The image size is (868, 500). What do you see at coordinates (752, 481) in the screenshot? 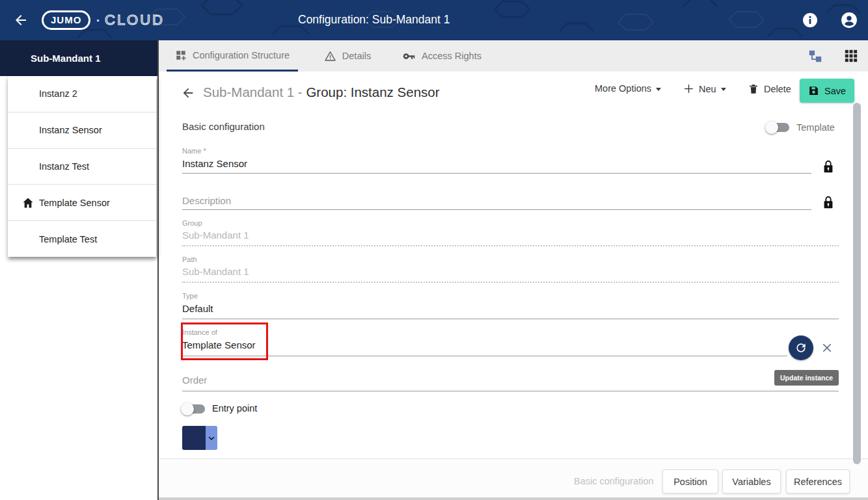
I see `variables-button: Variables` at bounding box center [752, 481].